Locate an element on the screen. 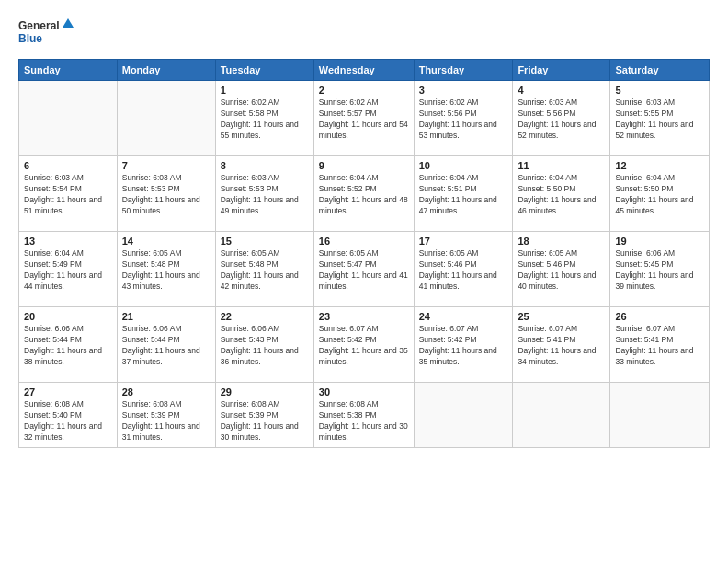  calendar-cell: 28 Sunrise: 6:08 AMSunset: 5:39 PMDaylig… is located at coordinates (165, 416).